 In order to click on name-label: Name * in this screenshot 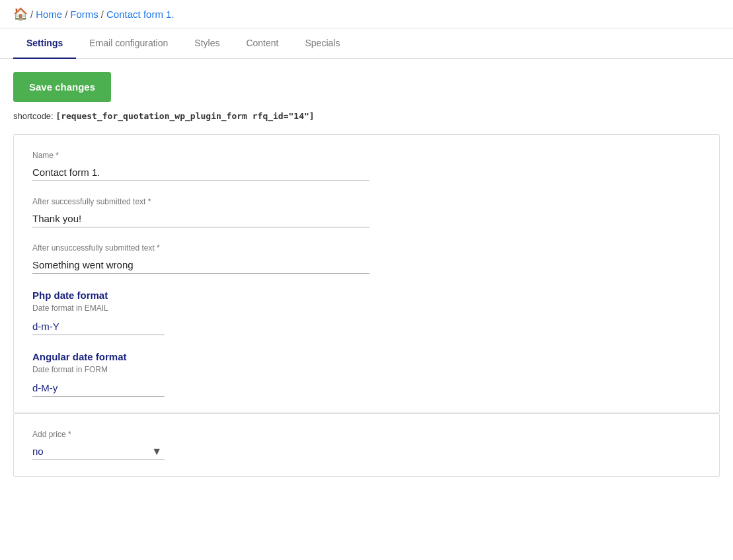, I will do `click(366, 155)`.